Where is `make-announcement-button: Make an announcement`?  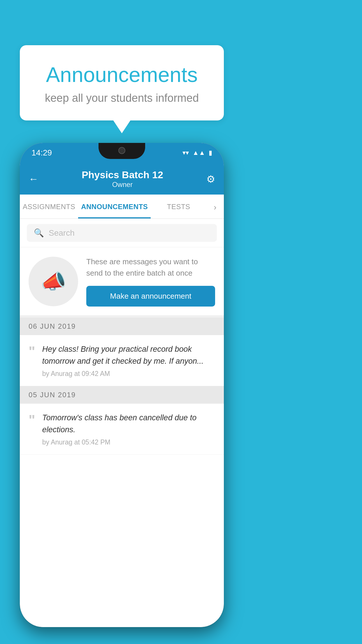
make-announcement-button: Make an announcement is located at coordinates (151, 296).